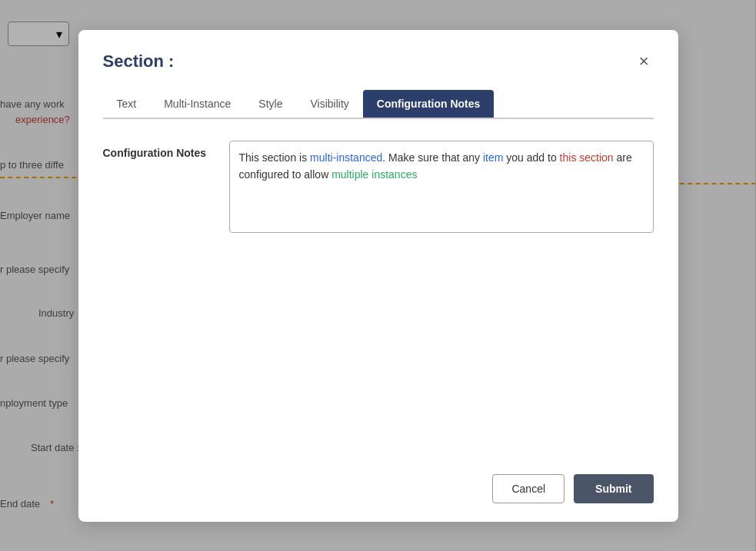 The width and height of the screenshot is (756, 551). Describe the element at coordinates (374, 174) in the screenshot. I see `note-text-part8: multiple instances` at that location.